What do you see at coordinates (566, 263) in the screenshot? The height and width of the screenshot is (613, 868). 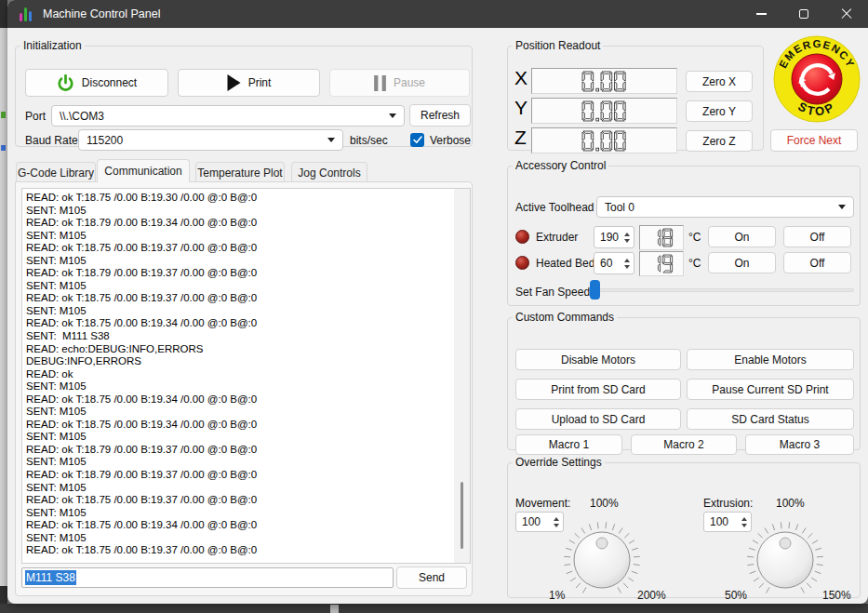 I see `heated-bed-label: Heated Bed` at bounding box center [566, 263].